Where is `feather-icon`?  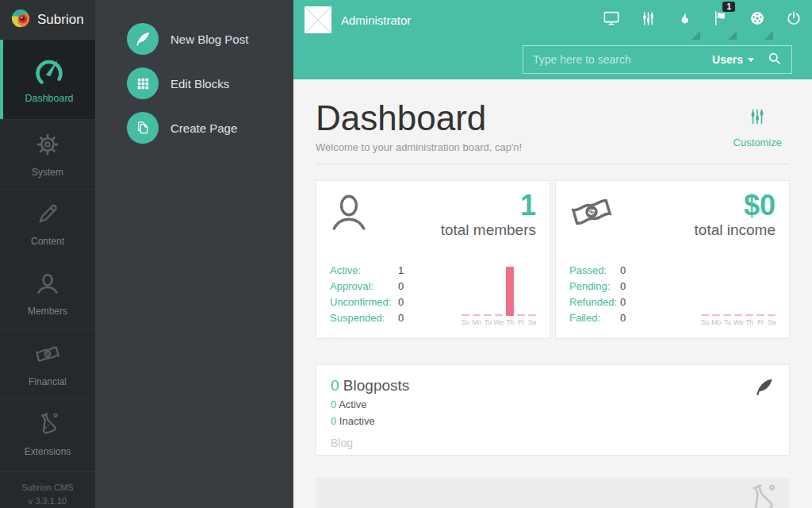 feather-icon is located at coordinates (143, 39).